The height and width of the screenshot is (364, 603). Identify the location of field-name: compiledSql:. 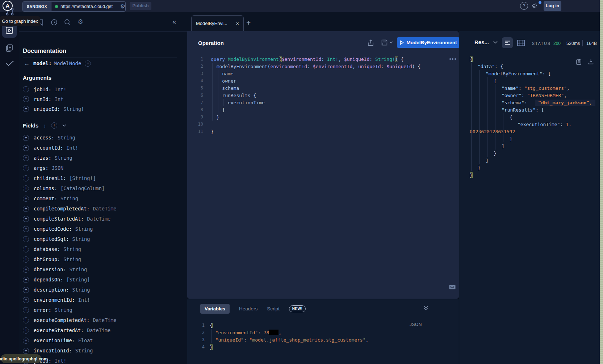
(51, 239).